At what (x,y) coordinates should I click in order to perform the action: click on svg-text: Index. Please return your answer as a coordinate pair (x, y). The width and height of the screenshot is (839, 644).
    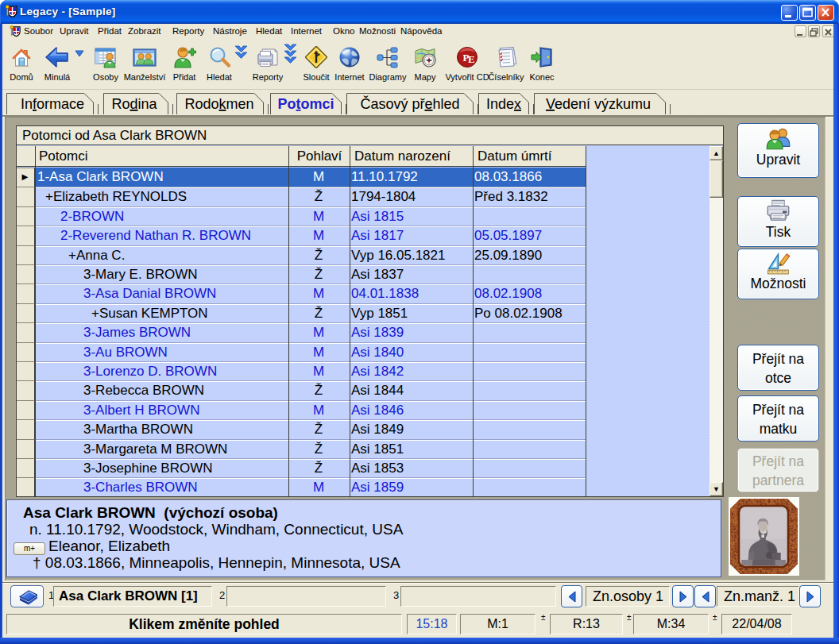
    Looking at the image, I should click on (504, 104).